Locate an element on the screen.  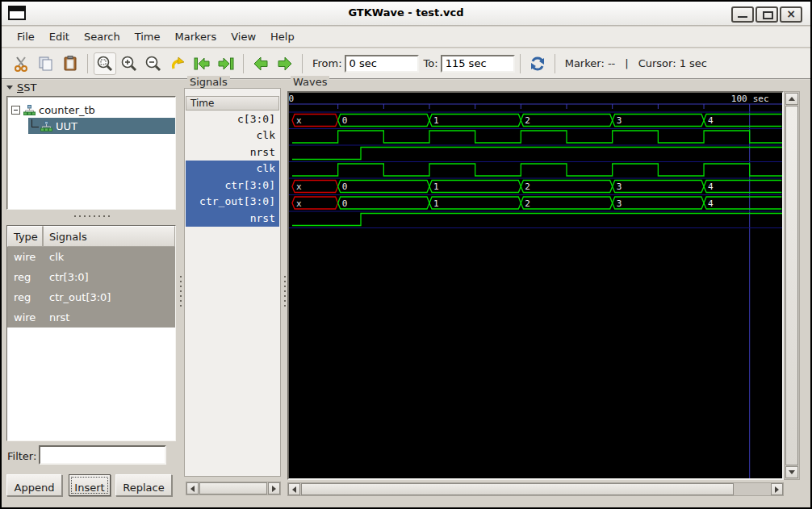
scroll-down-button is located at coordinates (792, 473).